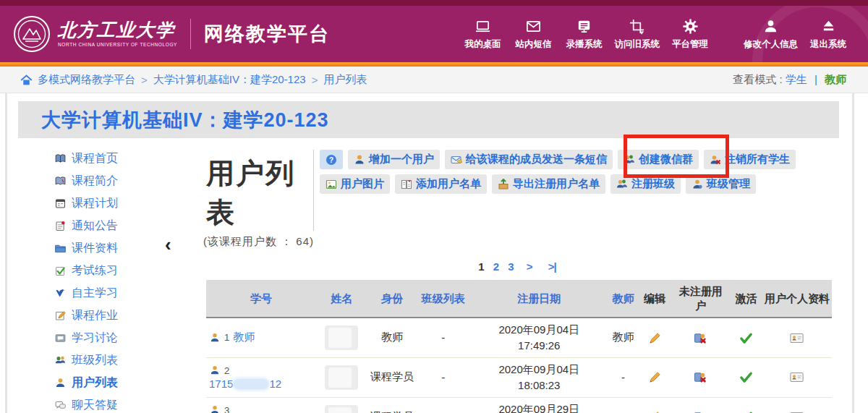 The image size is (868, 413). Describe the element at coordinates (483, 26) in the screenshot. I see `desktop-icon` at that location.